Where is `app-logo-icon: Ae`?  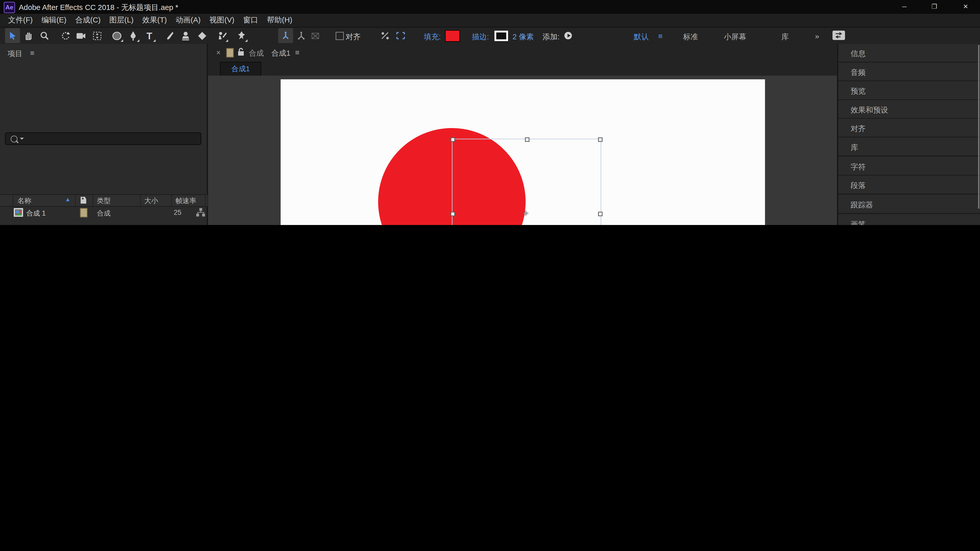
app-logo-icon: Ae is located at coordinates (10, 8).